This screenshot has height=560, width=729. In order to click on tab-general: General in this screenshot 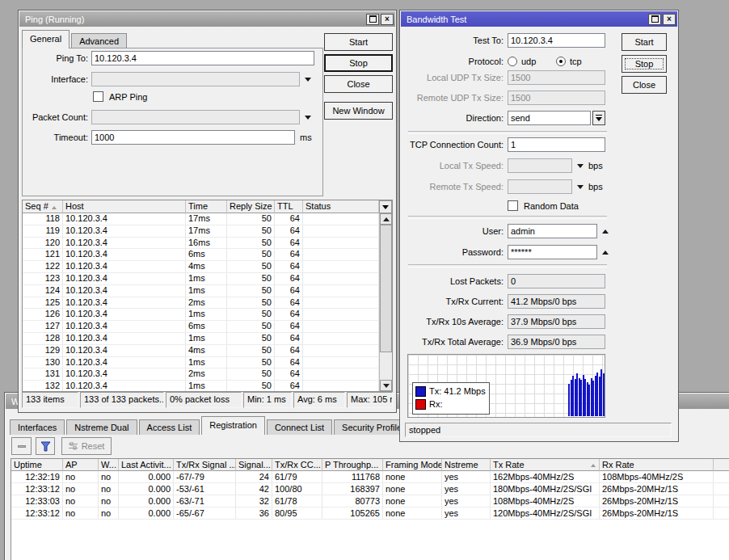, I will do `click(45, 39)`.